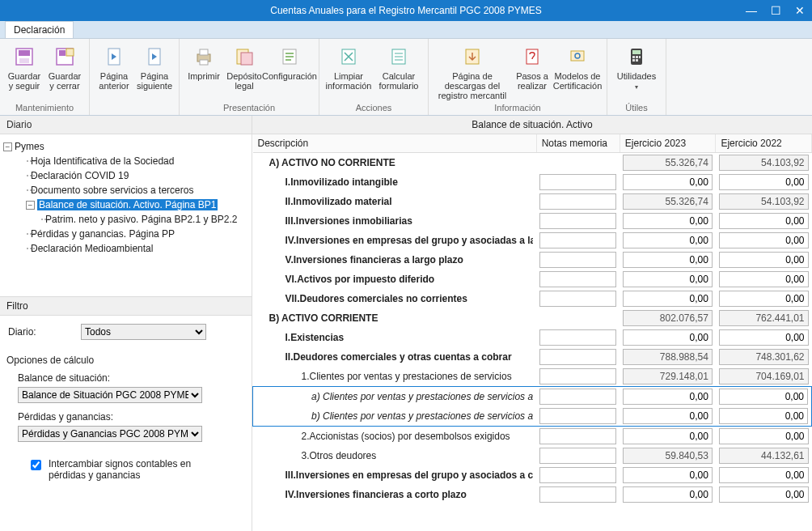 This screenshot has width=812, height=531. I want to click on ribbon-label: Limpiar información, so click(349, 81).